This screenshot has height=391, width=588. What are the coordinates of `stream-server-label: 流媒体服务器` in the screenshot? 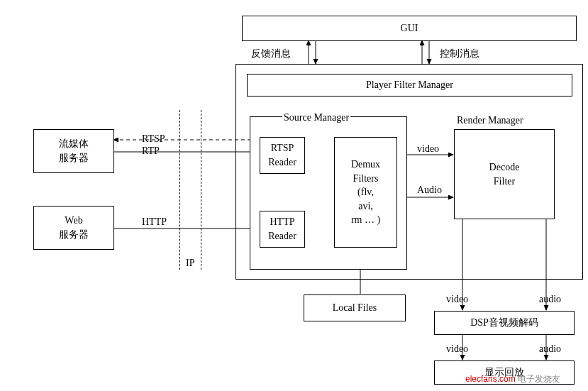 It's located at (74, 150).